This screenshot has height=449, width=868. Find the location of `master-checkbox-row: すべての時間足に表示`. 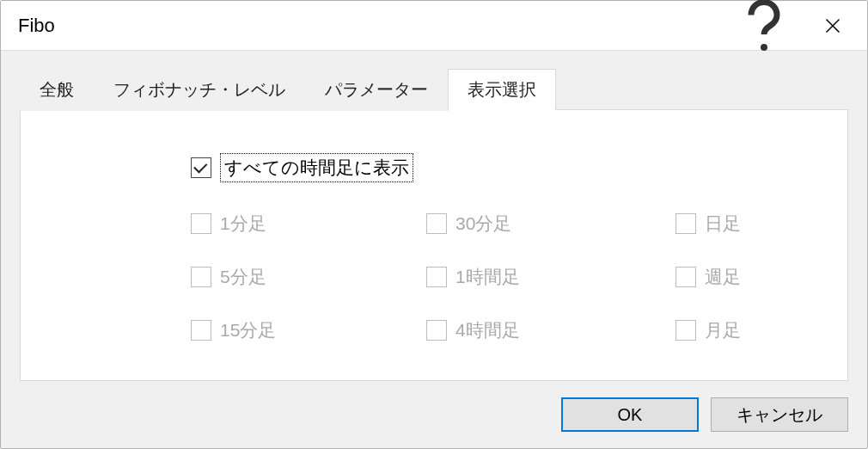

master-checkbox-row: すべての時間足に表示 is located at coordinates (502, 168).